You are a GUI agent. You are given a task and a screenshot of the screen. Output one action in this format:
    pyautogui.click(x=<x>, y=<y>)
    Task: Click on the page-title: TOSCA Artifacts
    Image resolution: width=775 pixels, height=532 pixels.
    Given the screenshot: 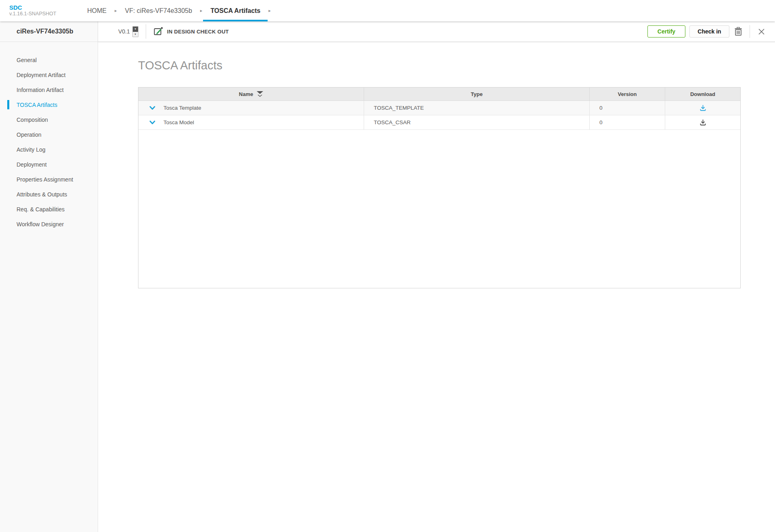 What is the action you would take?
    pyautogui.click(x=457, y=65)
    